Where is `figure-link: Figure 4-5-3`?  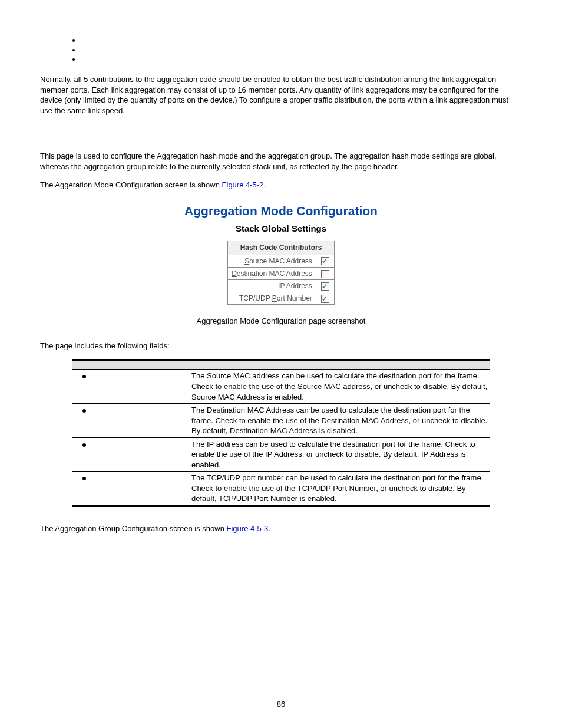 figure-link: Figure 4-5-3 is located at coordinates (247, 528).